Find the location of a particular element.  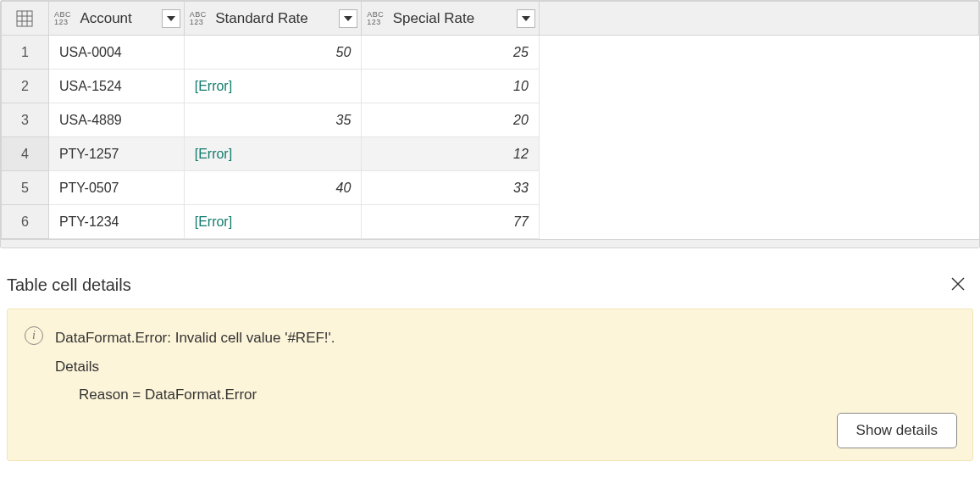

cell-account: USA-4889 is located at coordinates (116, 120).